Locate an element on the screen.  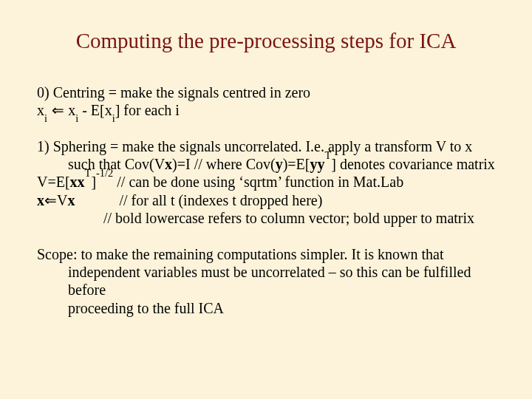
sphering-line-4: x⇐Vx // for all t (indexes t dropped her… is located at coordinates (266, 200).